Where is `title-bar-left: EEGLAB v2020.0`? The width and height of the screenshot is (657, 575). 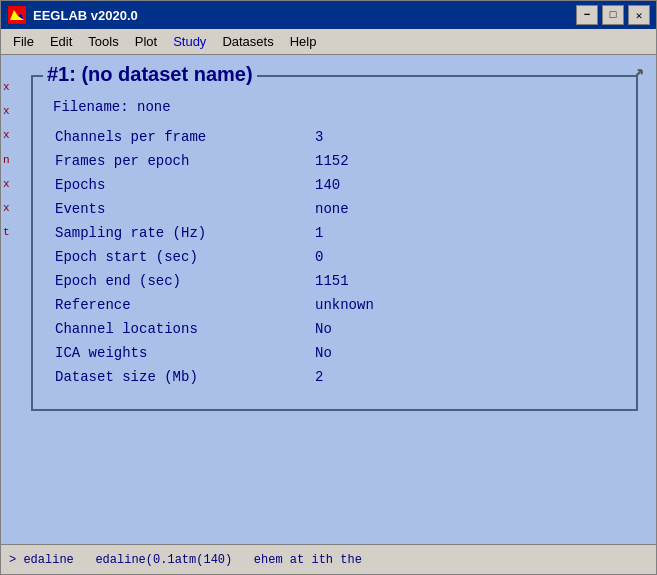
title-bar-left: EEGLAB v2020.0 is located at coordinates (72, 15).